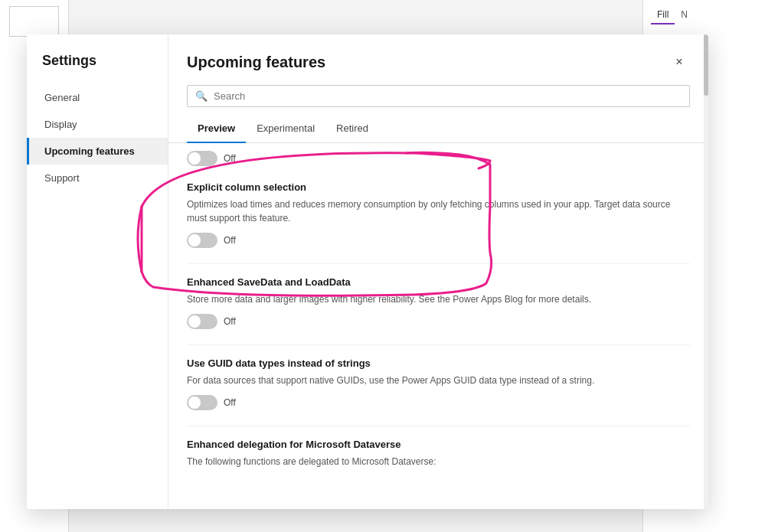  Describe the element at coordinates (97, 124) in the screenshot. I see `sidebar-item-display: Display` at that location.